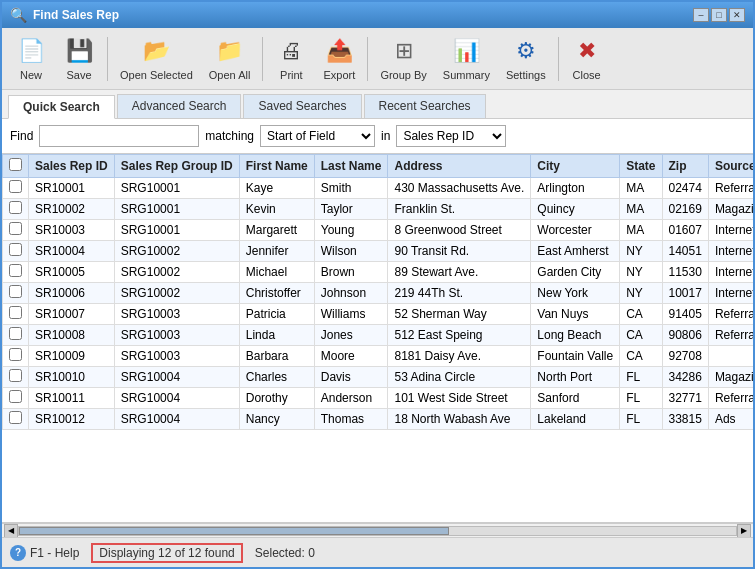 This screenshot has width=755, height=569. Describe the element at coordinates (451, 136) in the screenshot. I see `field-select: Sales Rep ID First Name Last Name Addres…` at that location.